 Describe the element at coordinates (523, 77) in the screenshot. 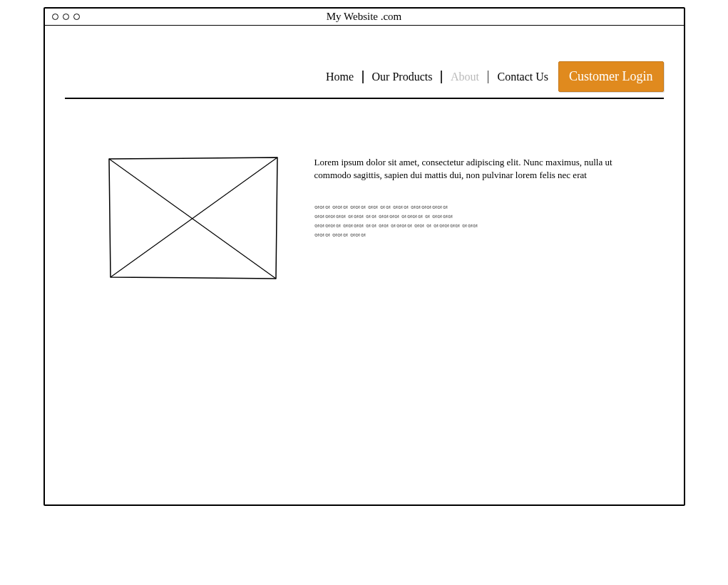

I see `nav-contact-us: Contact Us` at that location.